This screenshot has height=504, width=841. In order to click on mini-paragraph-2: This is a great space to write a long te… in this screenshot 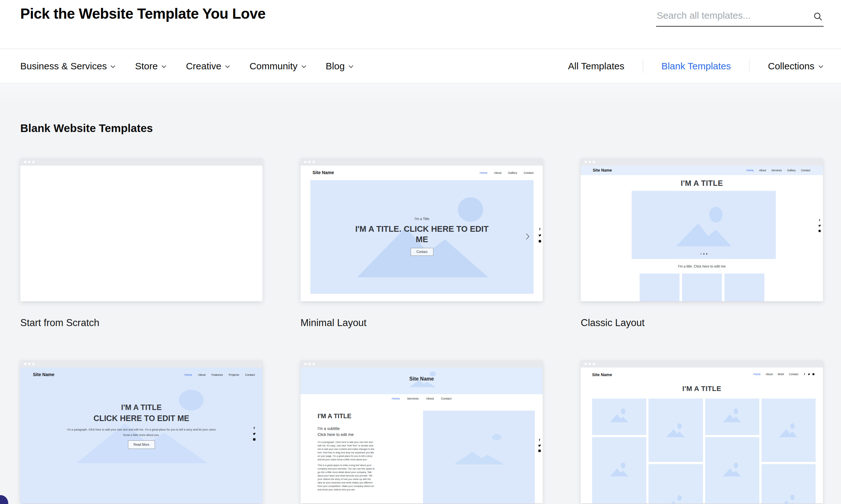, I will do `click(347, 478)`.